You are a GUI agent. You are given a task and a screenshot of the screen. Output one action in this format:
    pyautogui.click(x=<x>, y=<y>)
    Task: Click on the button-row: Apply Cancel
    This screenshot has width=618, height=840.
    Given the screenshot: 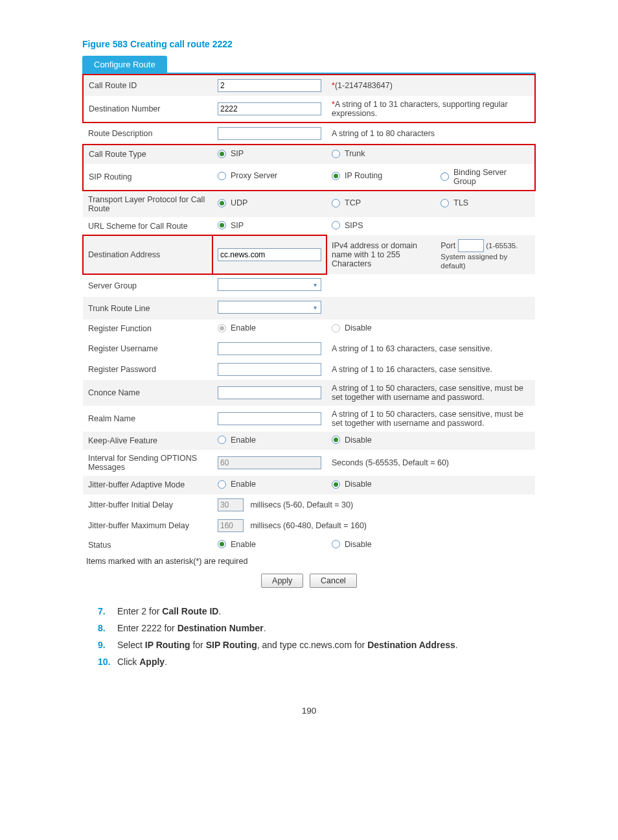 What is the action you would take?
    pyautogui.click(x=309, y=581)
    